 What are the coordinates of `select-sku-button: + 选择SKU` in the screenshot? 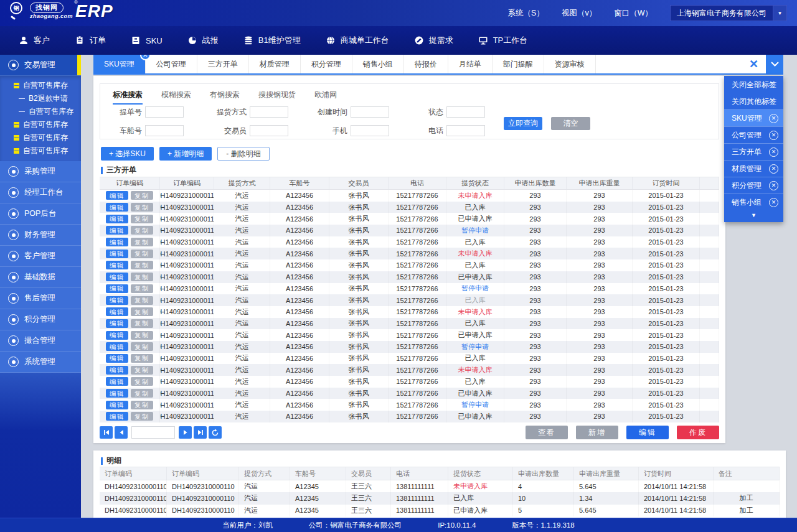 It's located at (127, 154).